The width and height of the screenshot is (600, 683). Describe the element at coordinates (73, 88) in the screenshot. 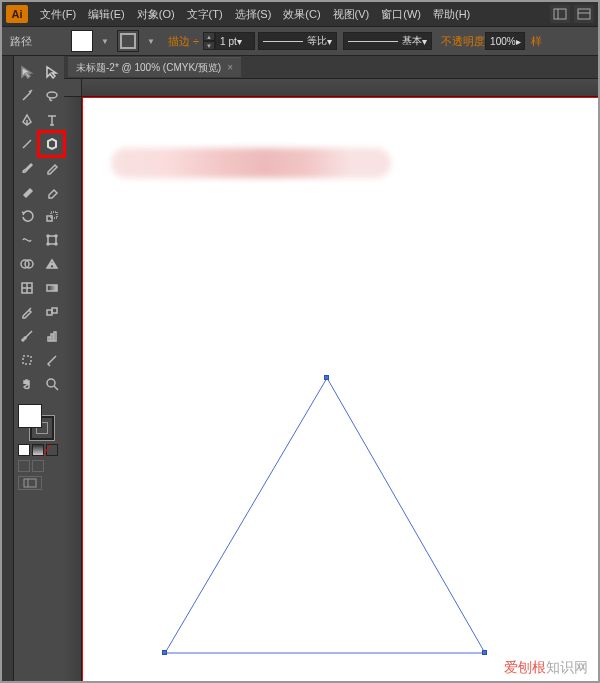

I see `ruler-corner` at that location.